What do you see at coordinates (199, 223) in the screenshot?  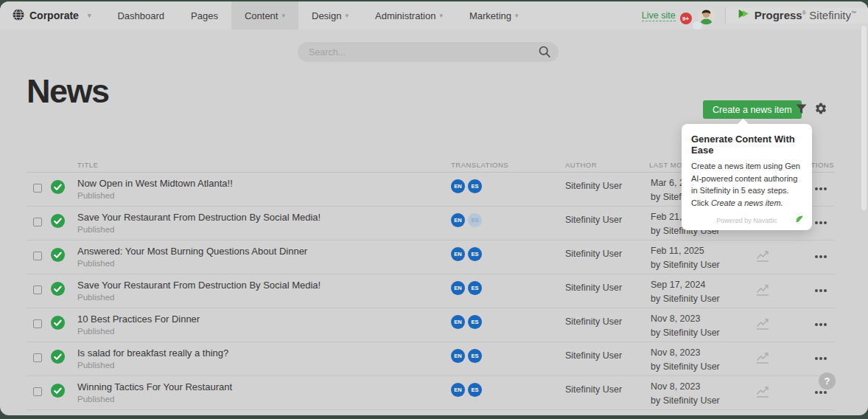 I see `title-cell: Save Your Restaurant From Destruction By…` at bounding box center [199, 223].